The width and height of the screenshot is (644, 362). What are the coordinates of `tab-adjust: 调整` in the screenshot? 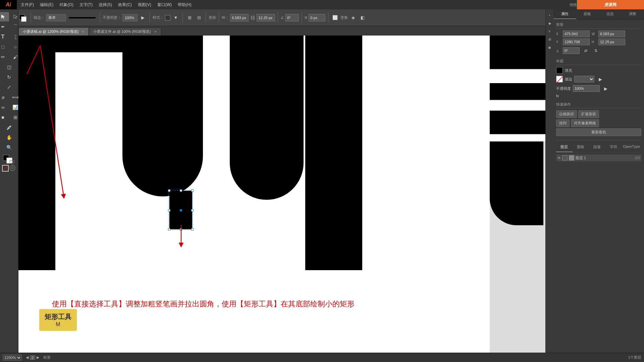 It's located at (633, 14).